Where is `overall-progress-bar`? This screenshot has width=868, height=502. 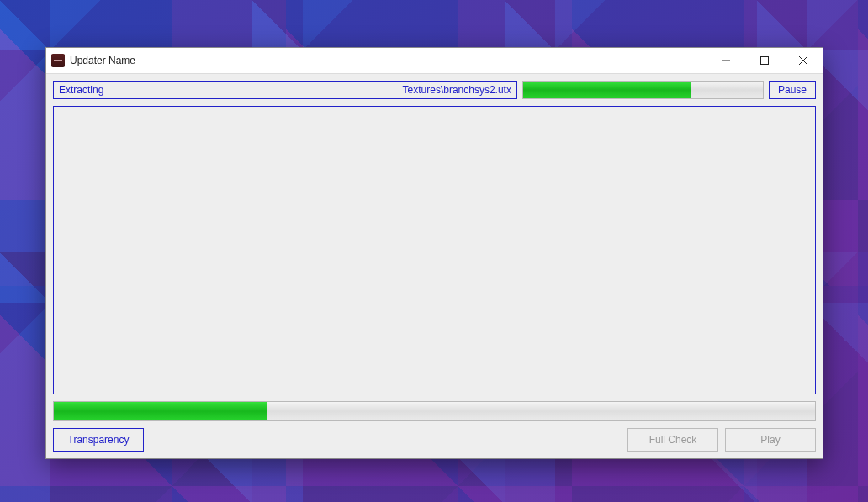
overall-progress-bar is located at coordinates (434, 411).